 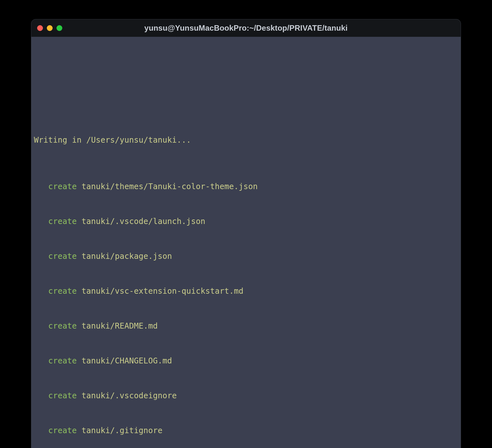 What do you see at coordinates (246, 361) in the screenshot?
I see `create-line: create tanuki/CHANGELOG.md` at bounding box center [246, 361].